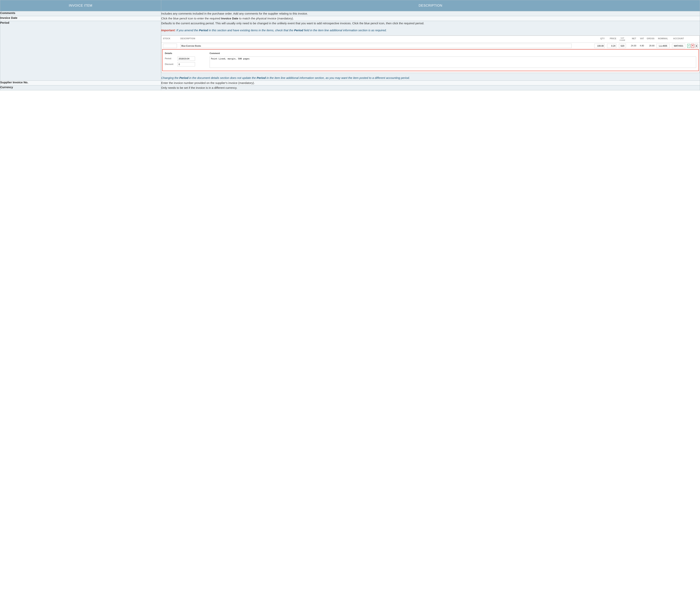 Image resolution: width=700 pixels, height=610 pixels. What do you see at coordinates (650, 39) in the screenshot?
I see `mock-col-gross: GROSS` at bounding box center [650, 39].